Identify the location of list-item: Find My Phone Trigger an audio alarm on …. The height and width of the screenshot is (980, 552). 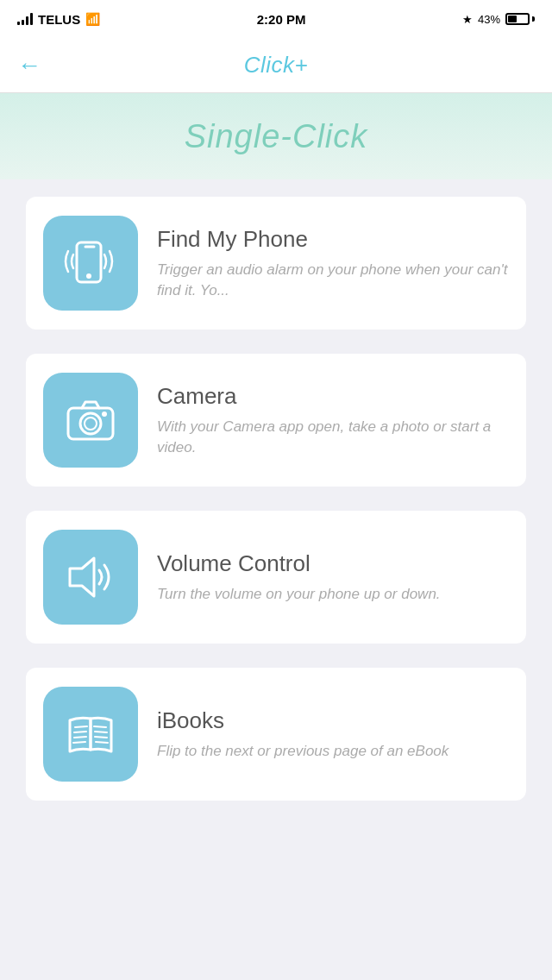
(276, 263).